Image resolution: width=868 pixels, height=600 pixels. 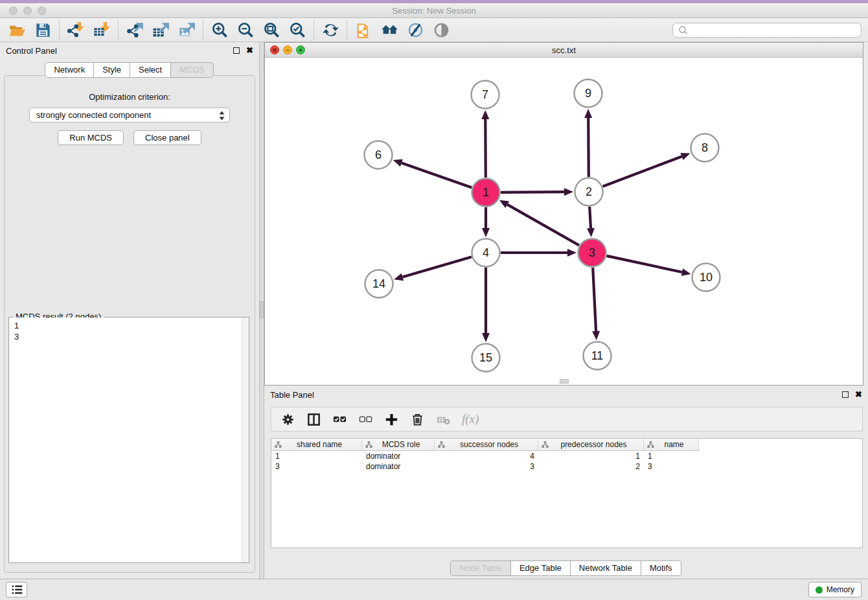 I want to click on float-panel-icon, so click(x=236, y=51).